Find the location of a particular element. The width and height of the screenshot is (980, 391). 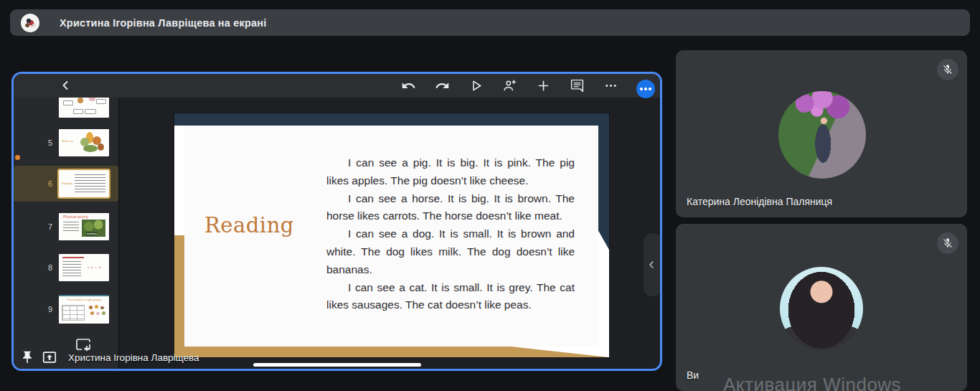

presenter-avatar is located at coordinates (30, 23).